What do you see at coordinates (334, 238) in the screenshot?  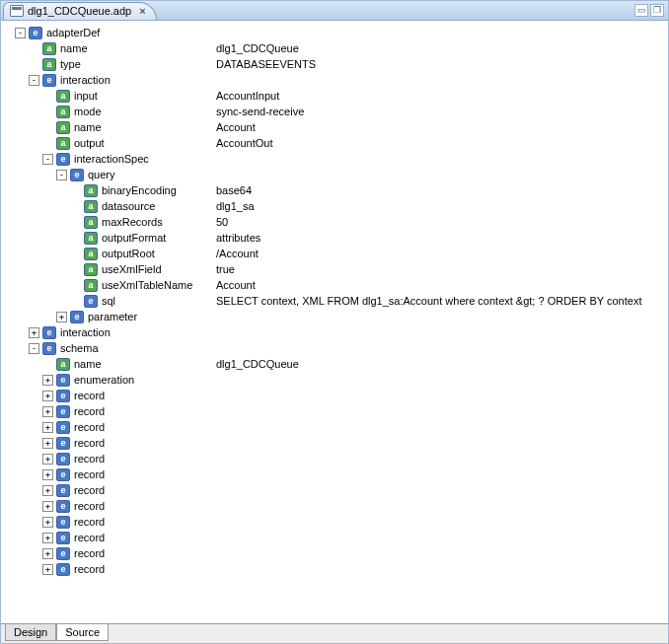 I see `tree-row: aoutputFormatattributes` at bounding box center [334, 238].